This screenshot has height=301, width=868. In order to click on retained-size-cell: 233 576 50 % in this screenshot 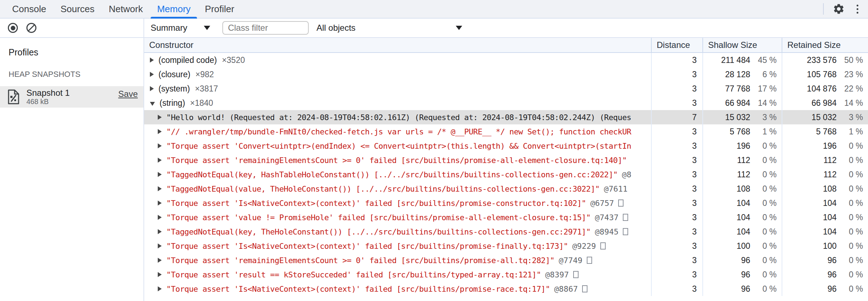, I will do `click(825, 60)`.